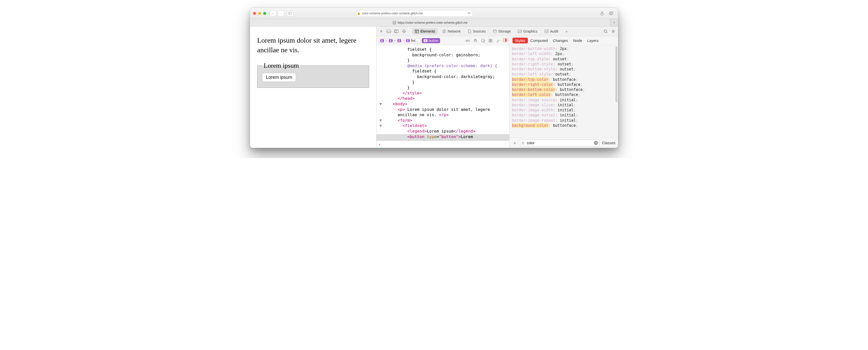 The image size is (868, 350). Describe the element at coordinates (443, 144) in the screenshot. I see `console-input: ›` at that location.